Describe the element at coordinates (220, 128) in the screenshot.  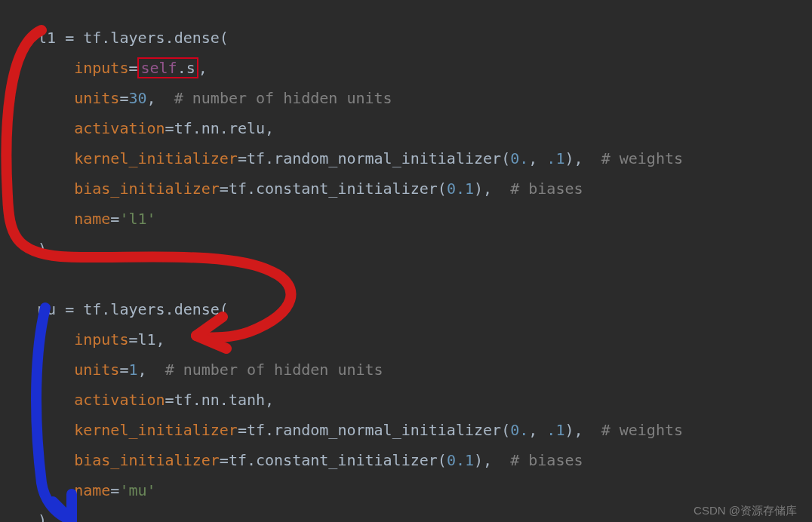
I see `fn-relu: tf.nn.relu` at that location.